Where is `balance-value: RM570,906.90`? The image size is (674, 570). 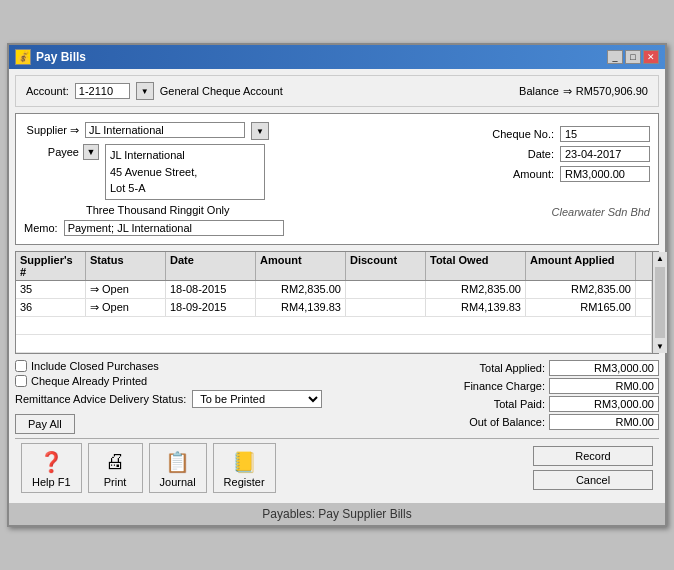
balance-value: RM570,906.90 is located at coordinates (612, 91).